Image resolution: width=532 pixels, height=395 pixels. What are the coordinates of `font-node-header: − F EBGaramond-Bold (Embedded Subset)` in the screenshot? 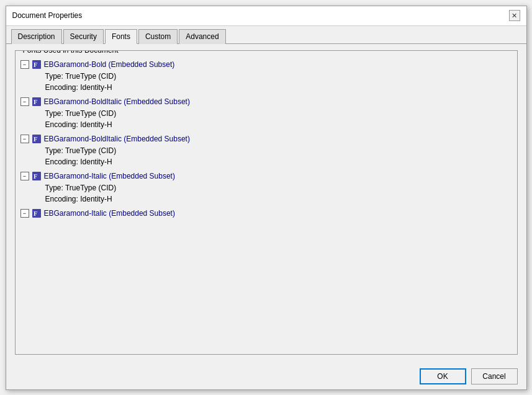 It's located at (268, 64).